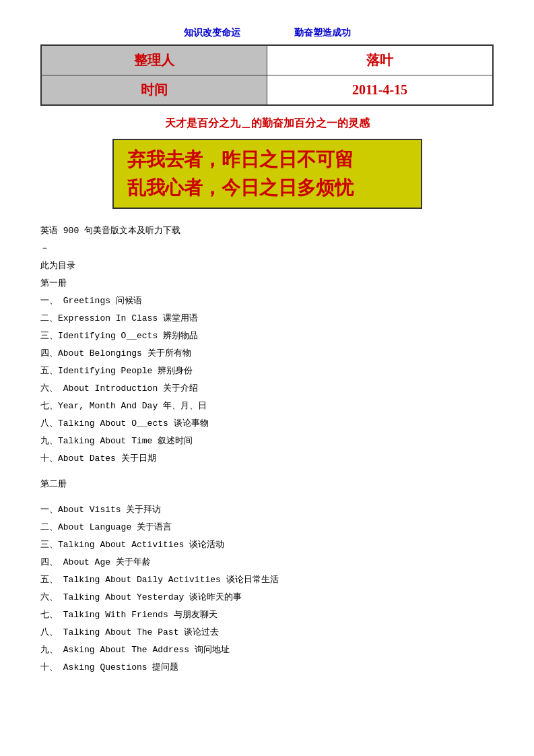 This screenshot has height=756, width=534. Describe the element at coordinates (323, 33) in the screenshot. I see `slogan-right: 勤奋塑造成功` at that location.